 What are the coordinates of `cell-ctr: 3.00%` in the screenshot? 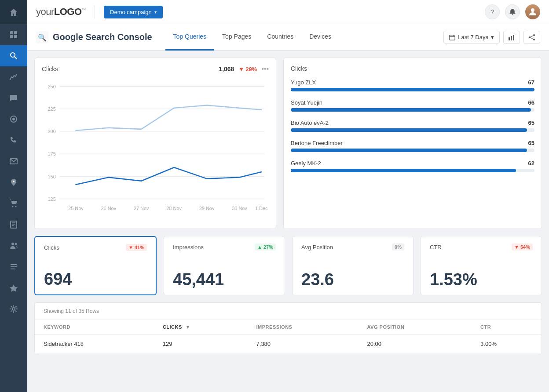 It's located at (507, 344).